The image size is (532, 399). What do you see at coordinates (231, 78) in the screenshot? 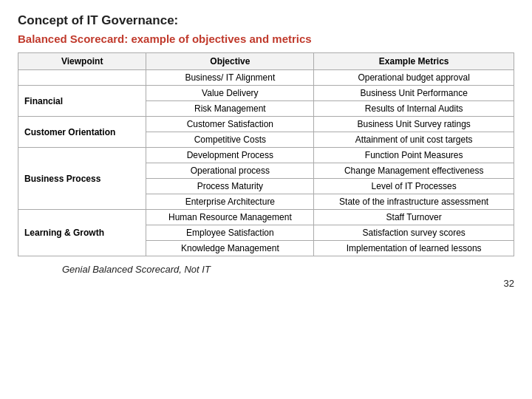
I see `objective-cell: Business/ IT Alignment` at bounding box center [231, 78].